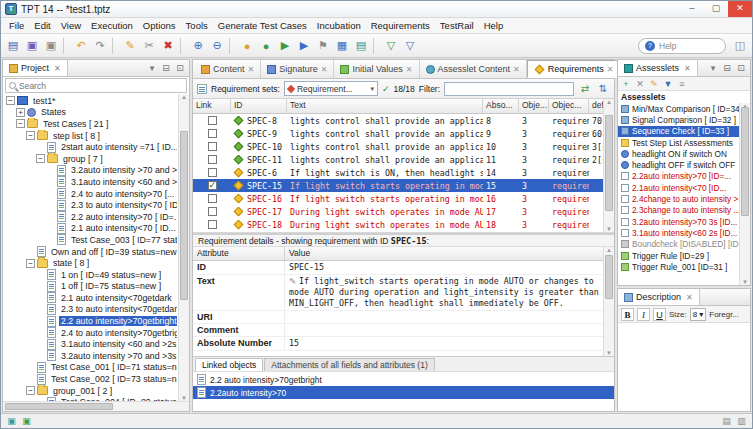 This screenshot has width=753, height=429. Describe the element at coordinates (410, 46) in the screenshot. I see `filter-blue-icon: ▽` at that location.